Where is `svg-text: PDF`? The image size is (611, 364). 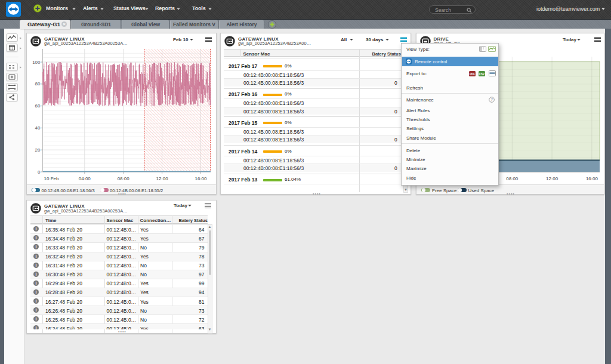 svg-text: PDF is located at coordinates (473, 74).